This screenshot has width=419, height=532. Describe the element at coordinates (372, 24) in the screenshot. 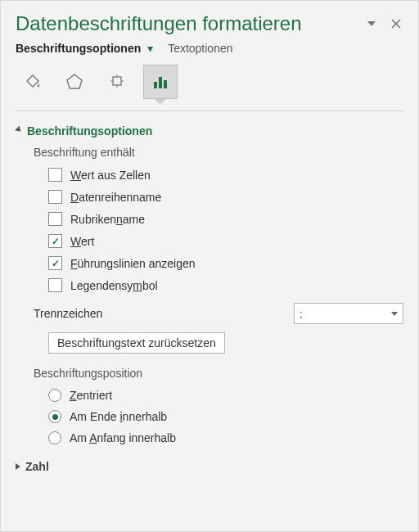

I see `task-pane-options-button` at that location.